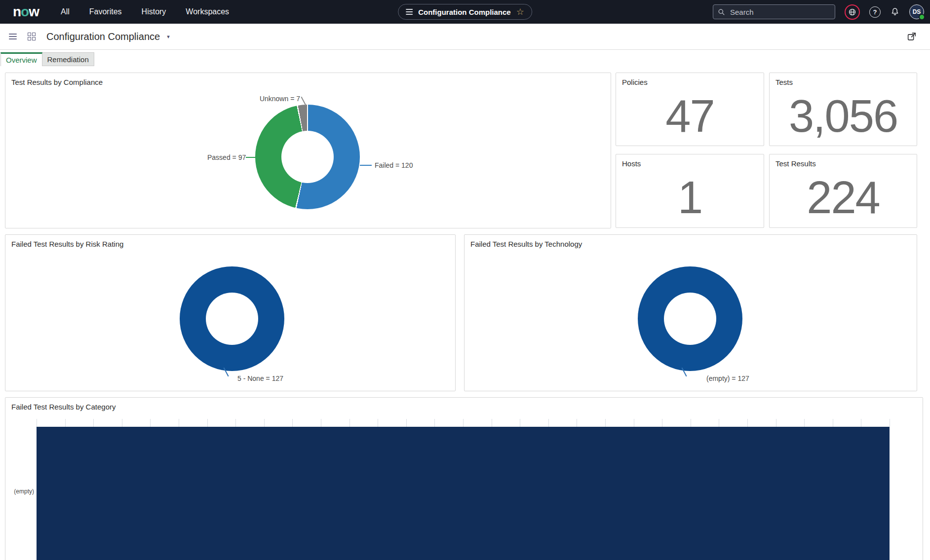 The image size is (930, 560). I want to click on card-failed-by-technology: Failed Test Results by Technology (empty…, so click(691, 313).